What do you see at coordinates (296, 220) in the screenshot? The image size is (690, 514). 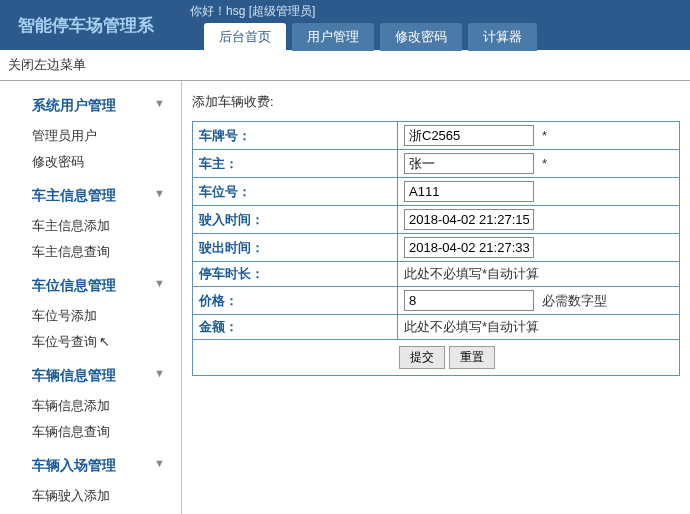 I see `form-label-3: 驶入时间：` at bounding box center [296, 220].